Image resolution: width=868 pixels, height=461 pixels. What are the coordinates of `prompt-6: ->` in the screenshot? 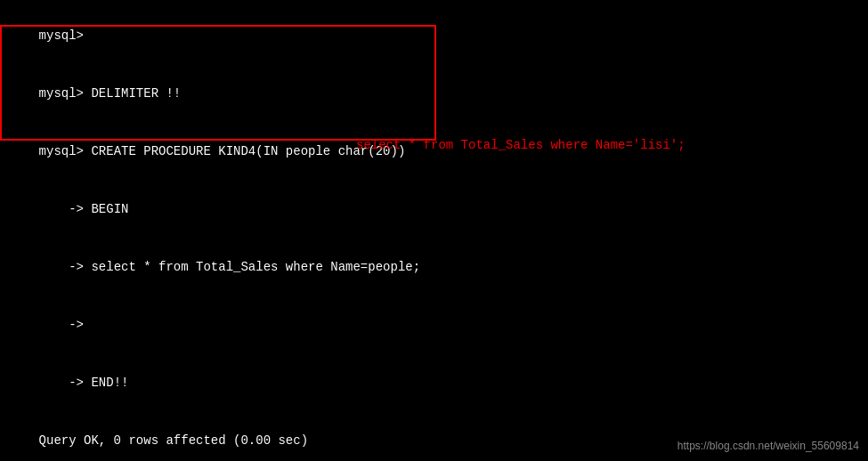 It's located at (66, 325).